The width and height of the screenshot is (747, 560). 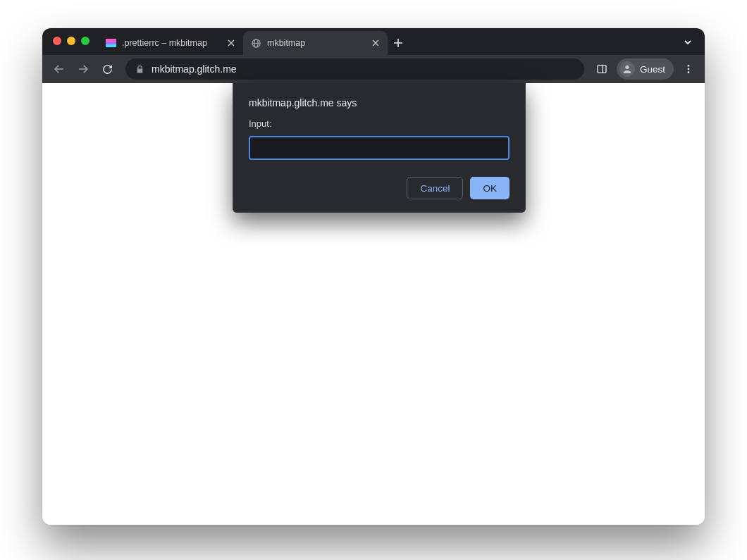 What do you see at coordinates (379, 148) in the screenshot?
I see `js-prompt-dialog: mkbitmap.glitch.me says Input: Cancel OK` at bounding box center [379, 148].